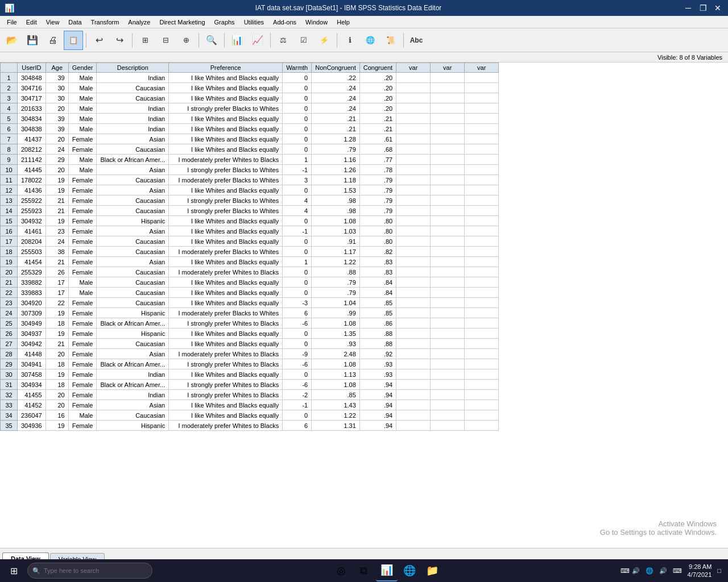 The width and height of the screenshot is (728, 582). I want to click on table-row: 2133988217MaleCaucasianI like Whites and…, so click(250, 282).